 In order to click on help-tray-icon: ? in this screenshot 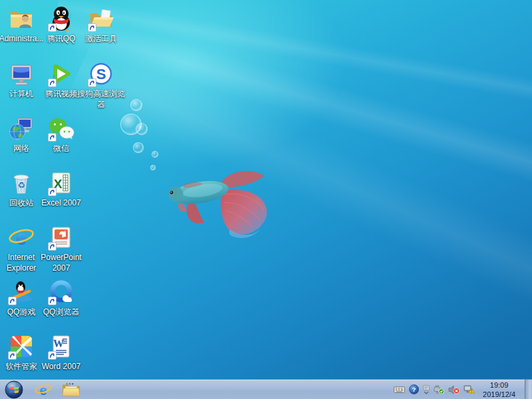, I will do `click(414, 390)`.